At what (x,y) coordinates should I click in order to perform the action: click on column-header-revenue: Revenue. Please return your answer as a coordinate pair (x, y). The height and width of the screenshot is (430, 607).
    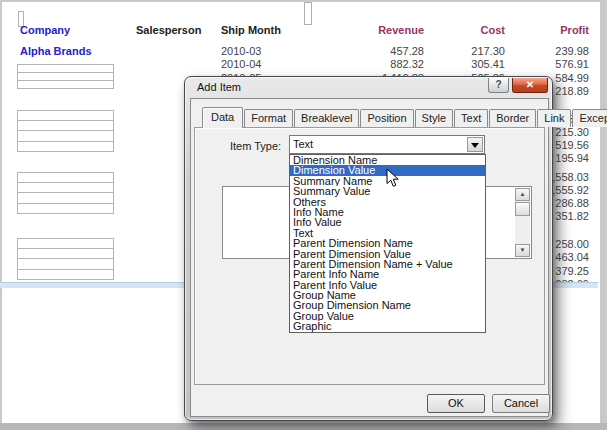
    Looking at the image, I should click on (373, 30).